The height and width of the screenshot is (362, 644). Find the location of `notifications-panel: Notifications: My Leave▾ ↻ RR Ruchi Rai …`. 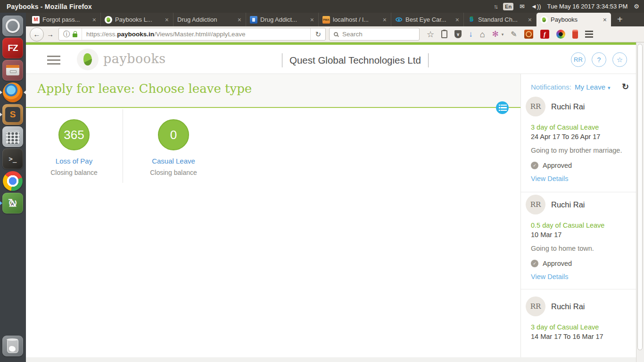

notifications-panel: Notifications: My Leave▾ ↻ RR Ruchi Rai … is located at coordinates (578, 216).